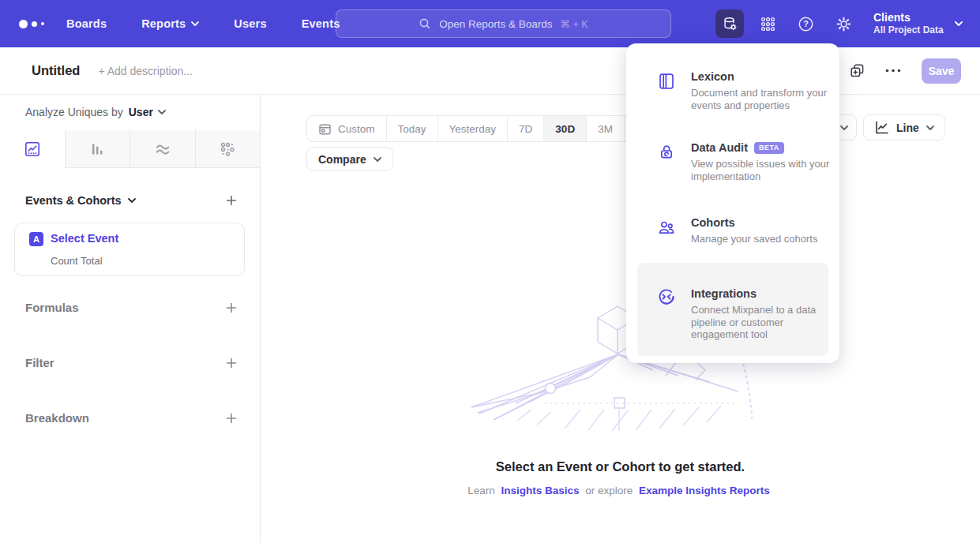 The height and width of the screenshot is (543, 980). What do you see at coordinates (231, 200) in the screenshot?
I see `add-event-button` at bounding box center [231, 200].